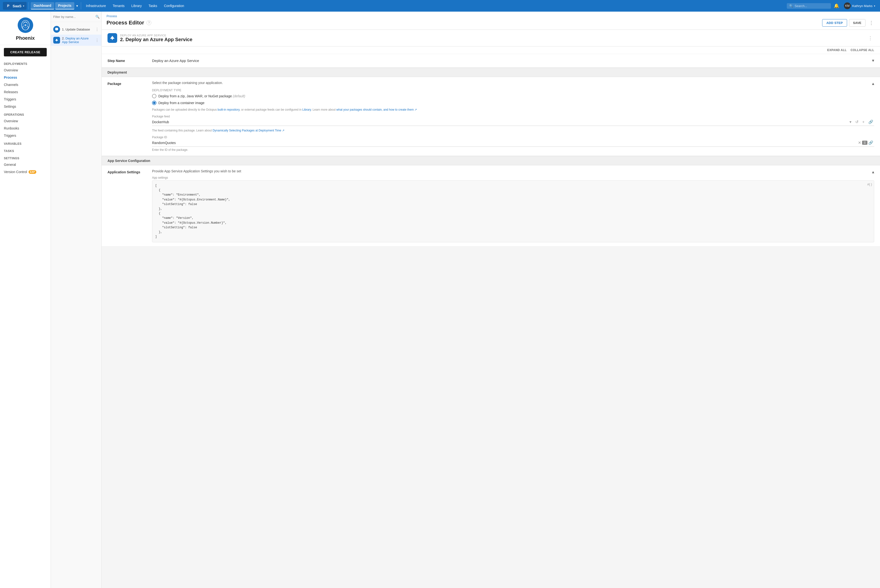 This screenshot has width=880, height=588. What do you see at coordinates (492, 38) in the screenshot?
I see `step-detail-meta: DEPLOY AN AZURE APP SERVICE 2. Deploy an…` at bounding box center [492, 38].